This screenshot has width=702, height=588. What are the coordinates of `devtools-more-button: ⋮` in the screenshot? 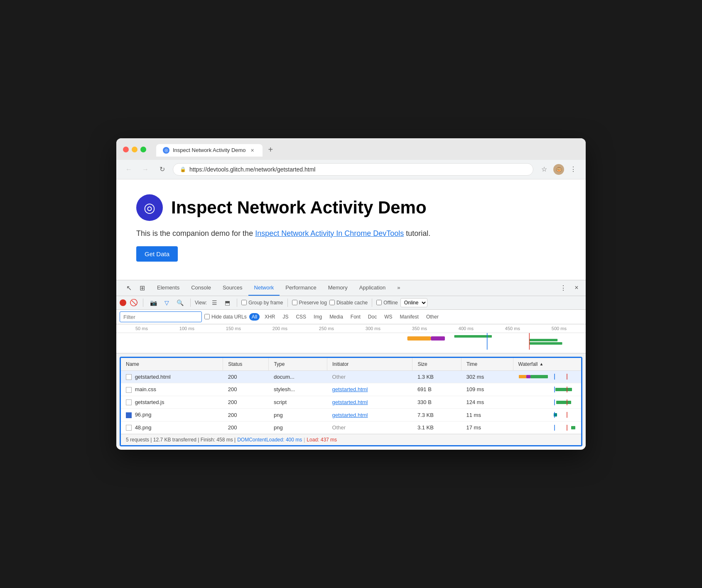 It's located at (563, 288).